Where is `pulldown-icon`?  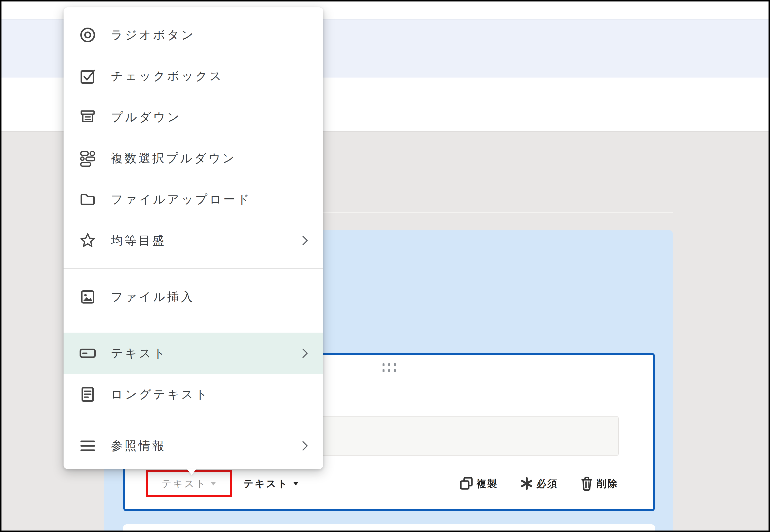 pulldown-icon is located at coordinates (88, 117).